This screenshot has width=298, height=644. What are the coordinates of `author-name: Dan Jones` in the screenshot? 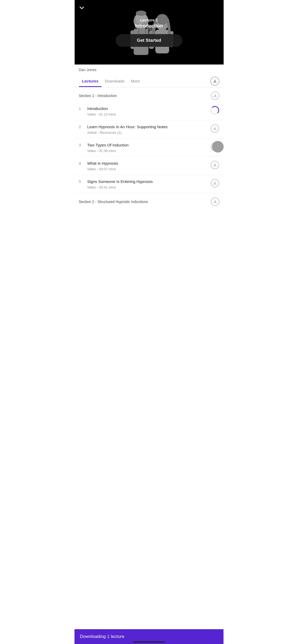 It's located at (88, 70).